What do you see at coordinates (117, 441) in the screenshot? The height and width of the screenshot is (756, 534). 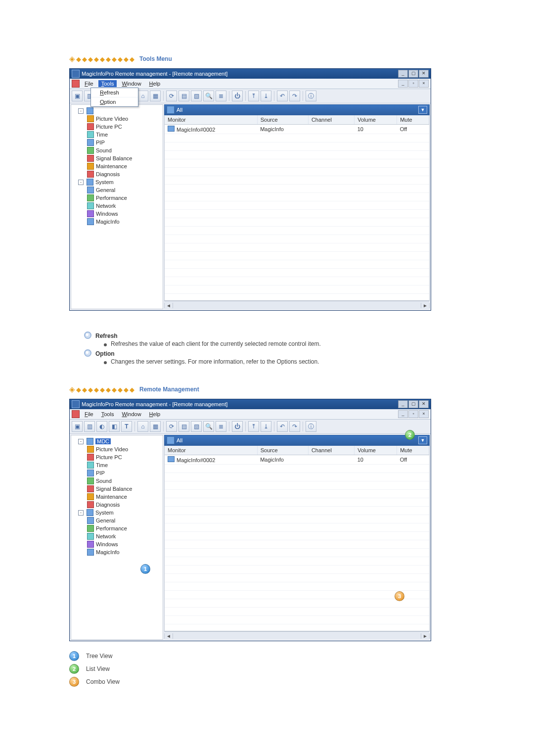 I see `tree-node: - MDC` at bounding box center [117, 441].